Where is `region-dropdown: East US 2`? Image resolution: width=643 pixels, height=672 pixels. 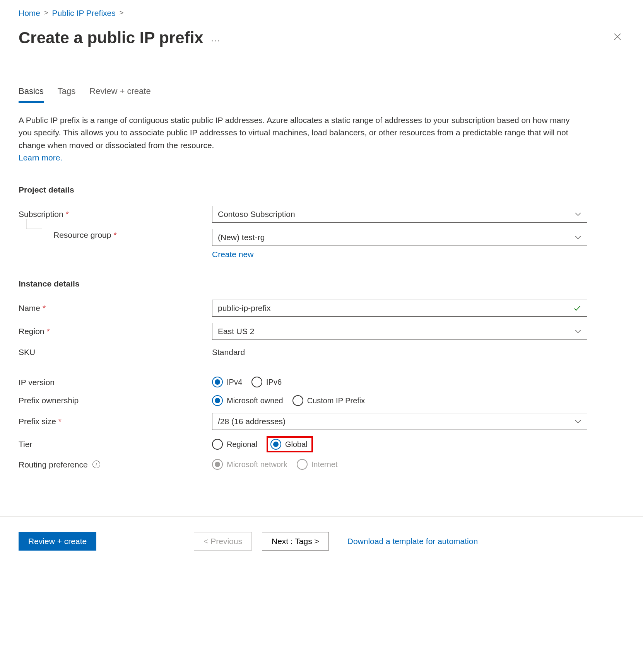
region-dropdown: East US 2 is located at coordinates (400, 331).